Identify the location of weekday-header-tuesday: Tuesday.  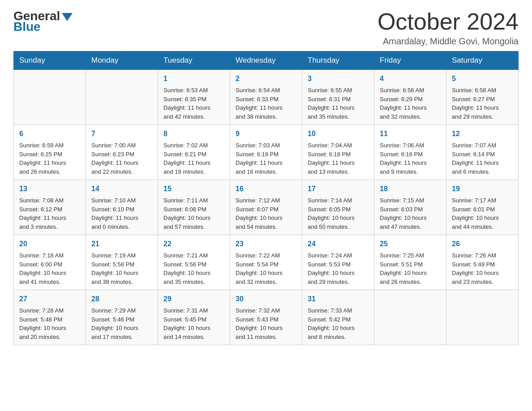
(194, 61).